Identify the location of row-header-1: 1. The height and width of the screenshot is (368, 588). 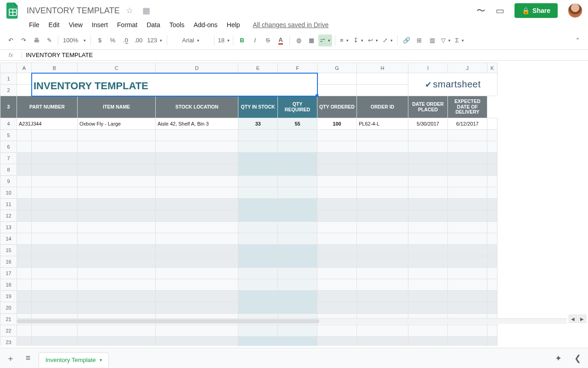
(9, 79).